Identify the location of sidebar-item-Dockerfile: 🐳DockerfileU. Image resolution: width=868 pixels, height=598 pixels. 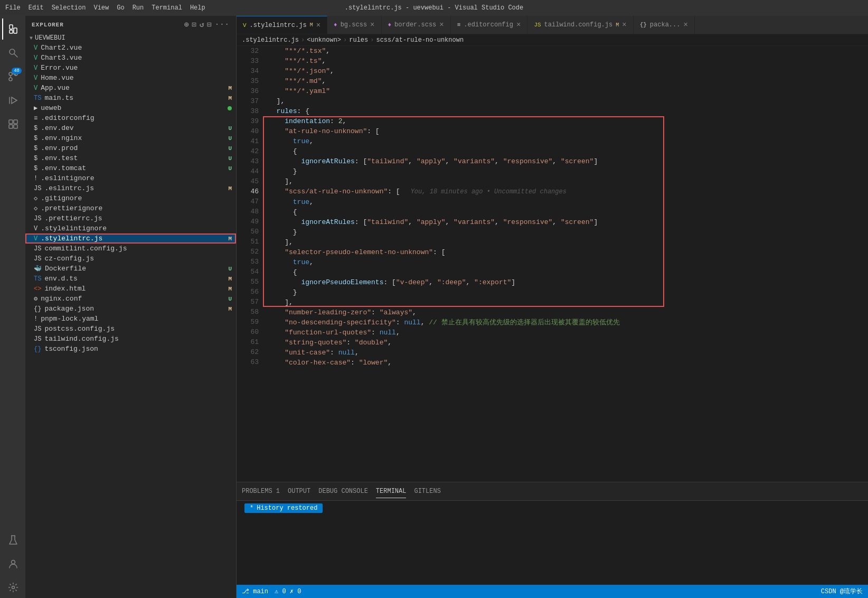
(131, 268).